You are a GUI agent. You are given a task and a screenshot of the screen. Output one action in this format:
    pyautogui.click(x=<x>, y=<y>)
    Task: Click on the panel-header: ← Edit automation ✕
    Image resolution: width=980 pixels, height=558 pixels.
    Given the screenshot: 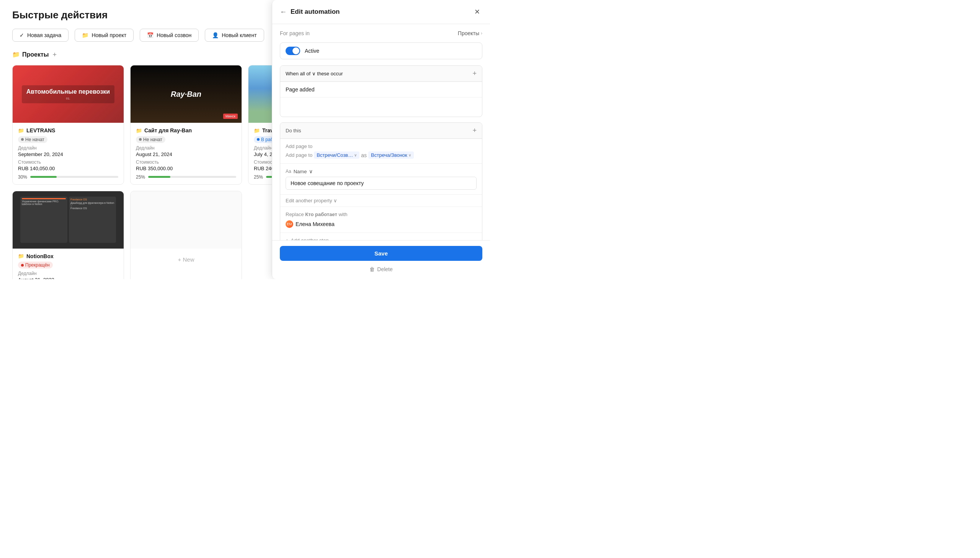 What is the action you would take?
    pyautogui.click(x=381, y=12)
    